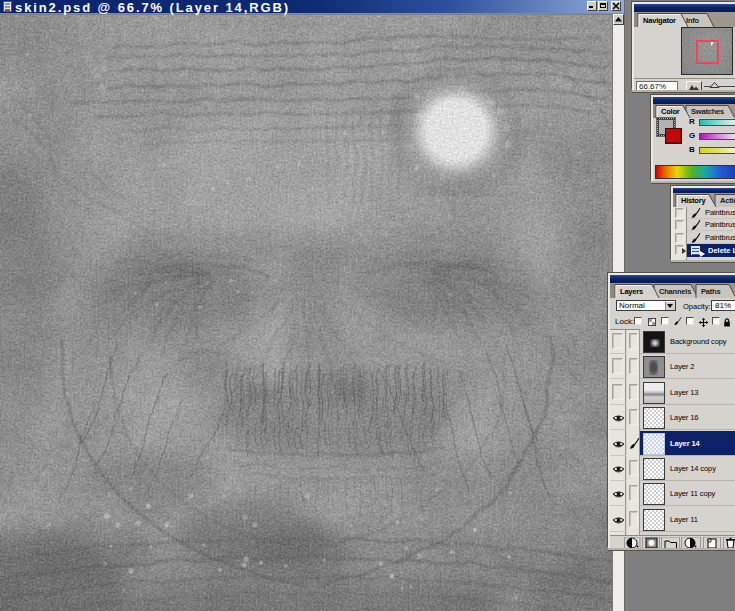 Image resolution: width=735 pixels, height=611 pixels. Describe the element at coordinates (693, 20) in the screenshot. I see `svg-text: Info` at that location.